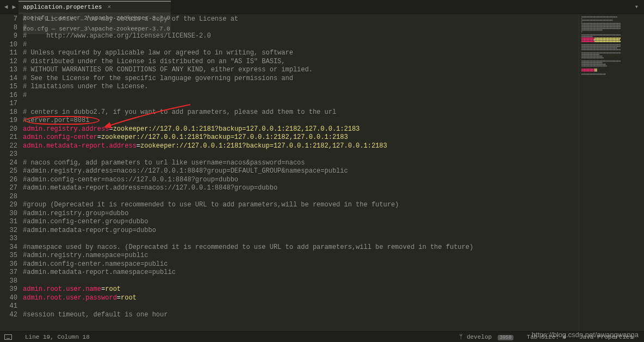 The image size is (644, 342). Describe the element at coordinates (9, 307) in the screenshot. I see `line-number: 41` at that location.